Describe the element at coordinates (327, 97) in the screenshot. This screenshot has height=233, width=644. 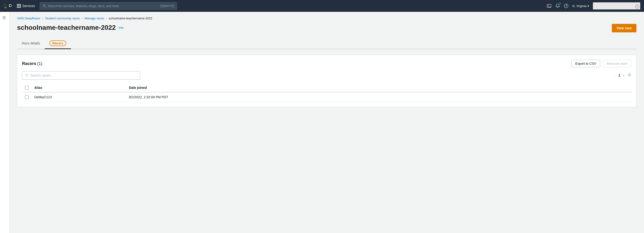
I see `table-body: DebbyC123 8/2/2022, 2:32:00 PM PDT` at that location.